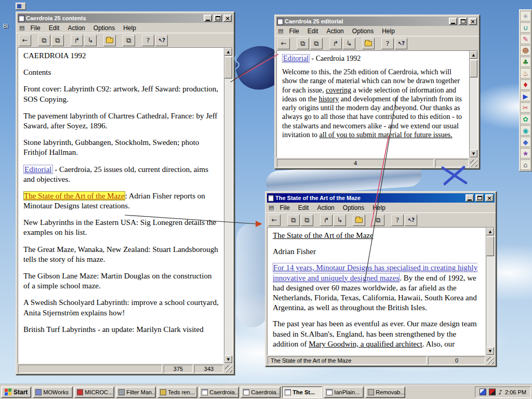 The height and width of the screenshot is (399, 532). What do you see at coordinates (125, 18) in the screenshot?
I see `titlebar: Caerdroia 25 contents ×` at bounding box center [125, 18].